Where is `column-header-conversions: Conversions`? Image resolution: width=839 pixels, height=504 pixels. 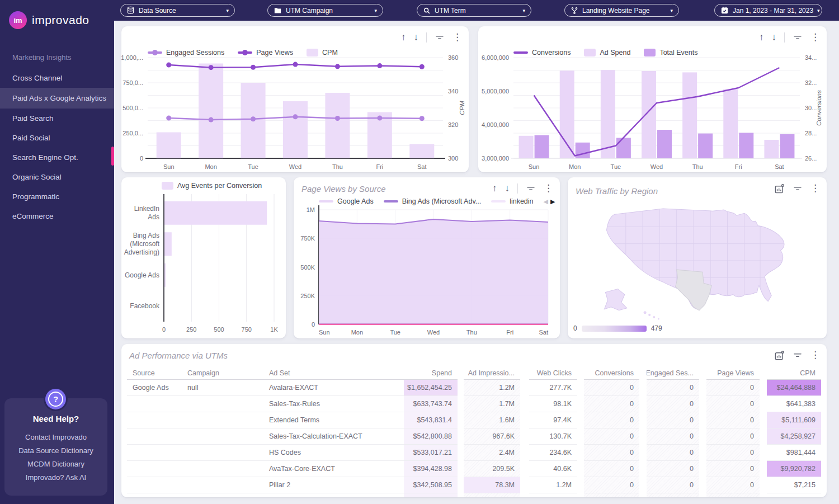 column-header-conversions: Conversions is located at coordinates (612, 373).